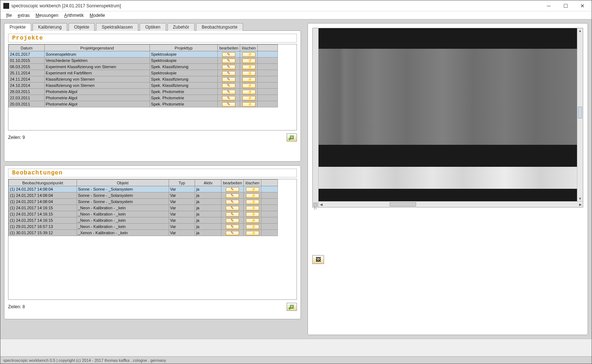  I want to click on tab-spektralklassen: Spektralklassen, so click(117, 27).